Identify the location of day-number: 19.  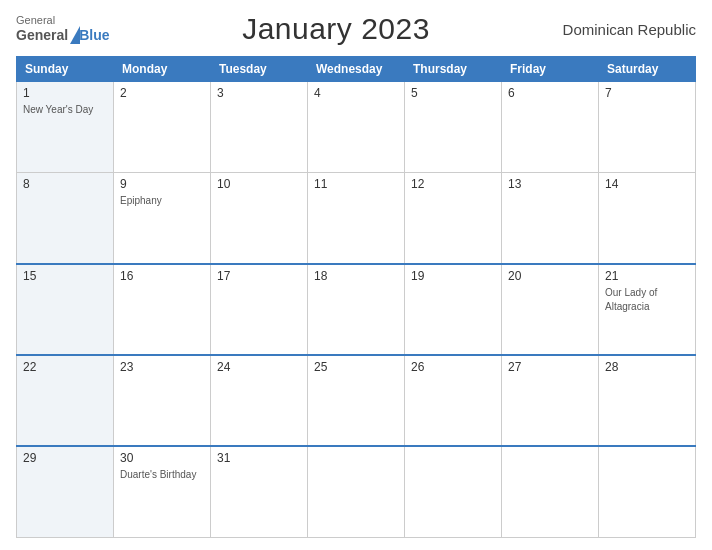
(453, 276).